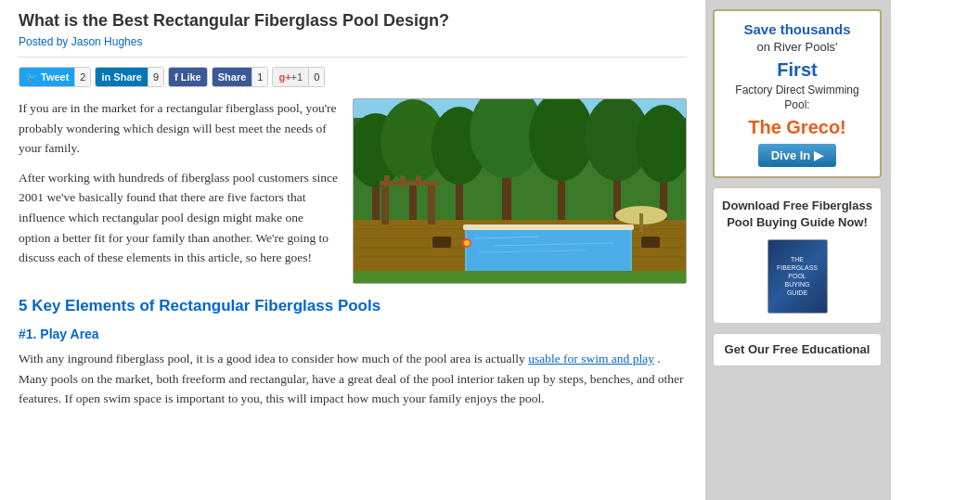  Describe the element at coordinates (299, 77) in the screenshot. I see `gplus-button: g+ +1 0` at that location.